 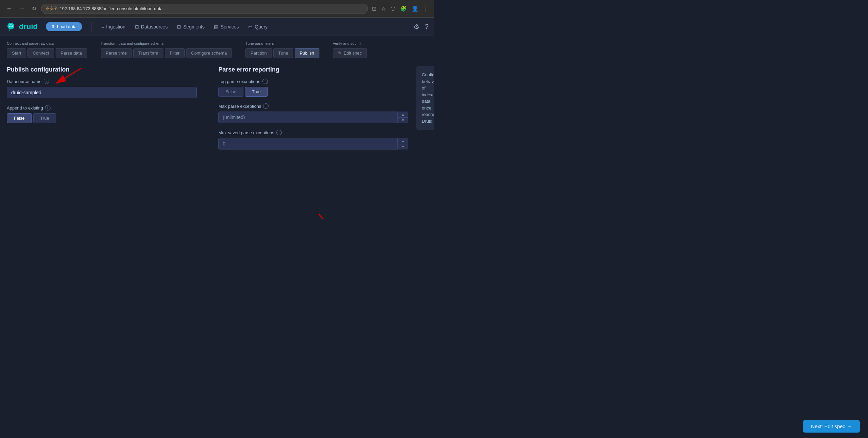 I want to click on step-start: Start, so click(x=16, y=53).